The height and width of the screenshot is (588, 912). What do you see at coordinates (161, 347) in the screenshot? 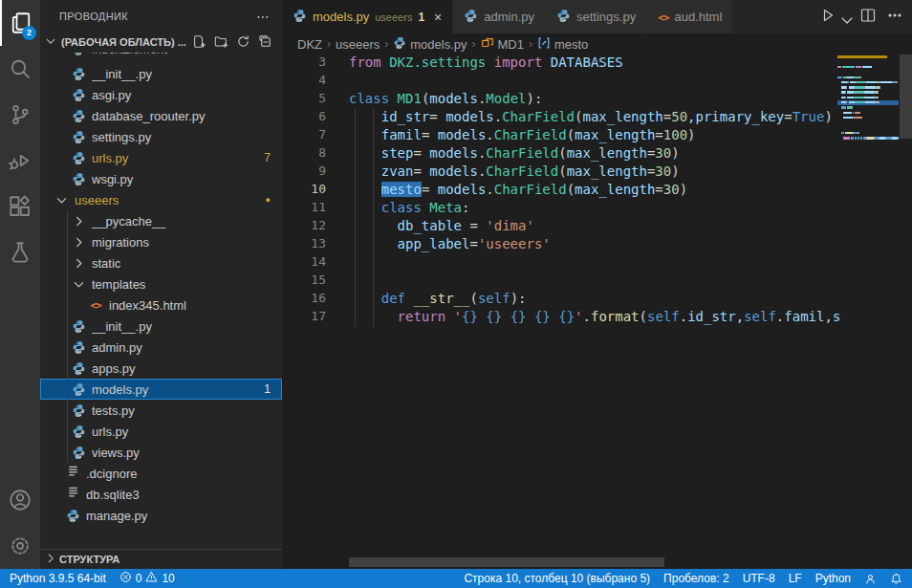
I see `tree-item-admin-py: admin.py` at bounding box center [161, 347].